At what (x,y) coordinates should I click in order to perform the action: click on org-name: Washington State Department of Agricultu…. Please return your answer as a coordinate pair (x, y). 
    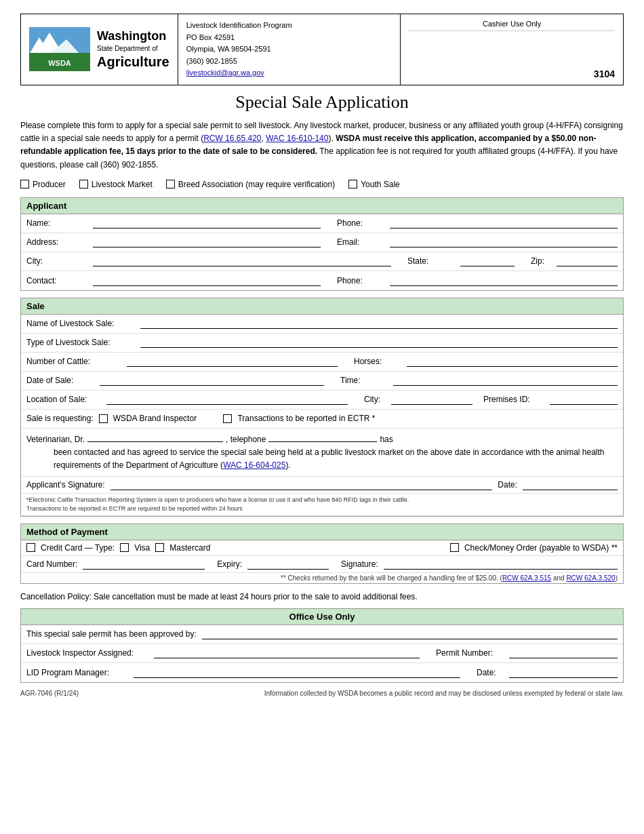
    Looking at the image, I should click on (133, 49).